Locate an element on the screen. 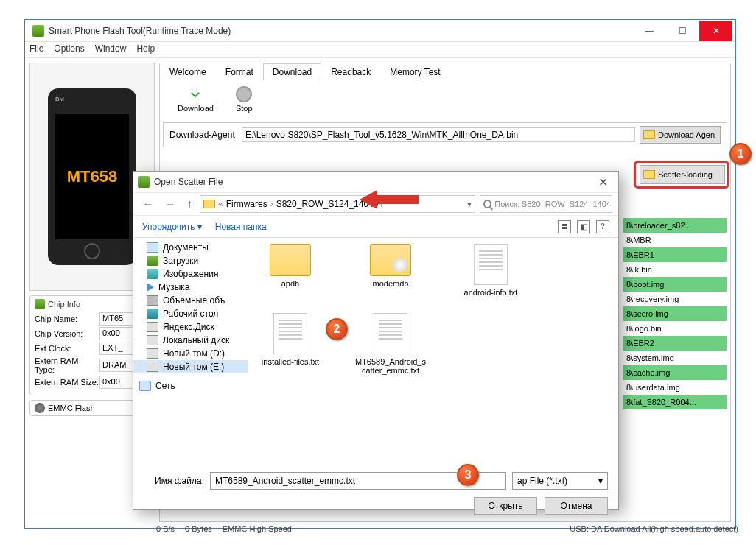  filetype-dropdown: ap File (*.txt)▾ is located at coordinates (560, 481).